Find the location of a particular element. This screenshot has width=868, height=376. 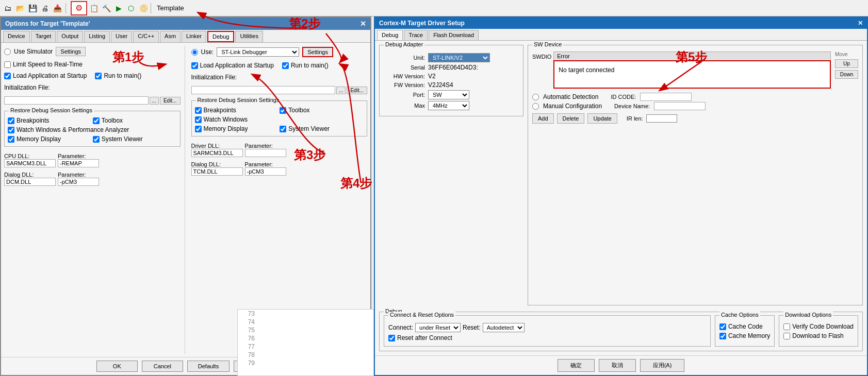

print-icon: 🖨 is located at coordinates (45, 8).